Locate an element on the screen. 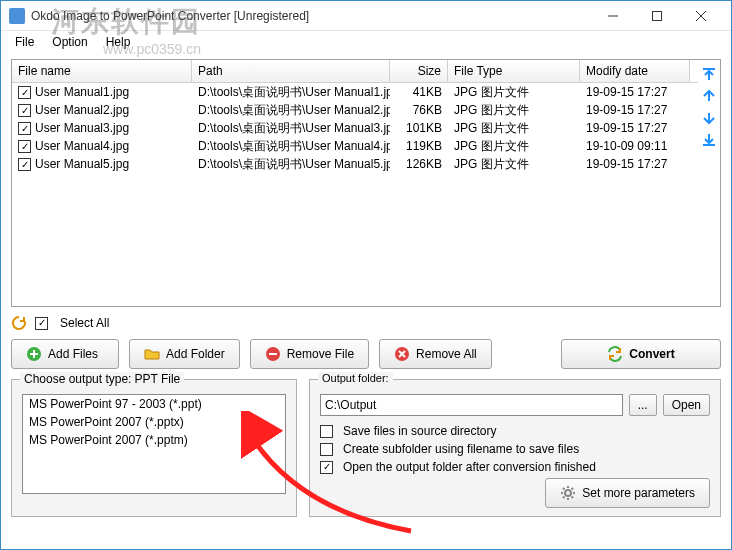  remove-file-button: Remove File is located at coordinates (310, 354).